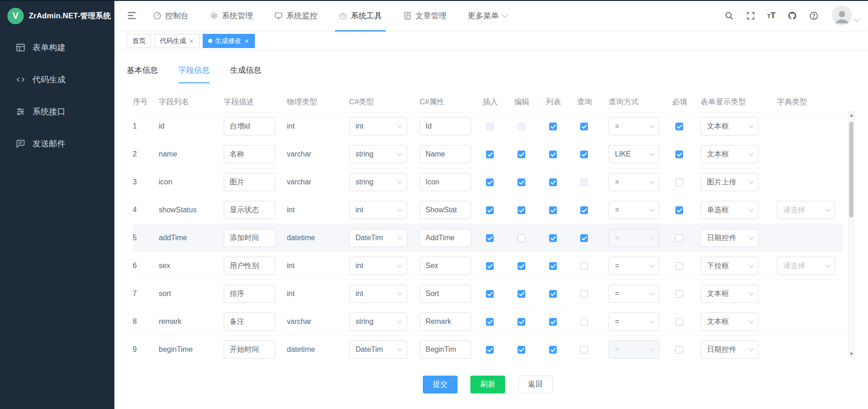 Image resolution: width=868 pixels, height=409 pixels. What do you see at coordinates (846, 16) in the screenshot?
I see `user-menu` at bounding box center [846, 16].